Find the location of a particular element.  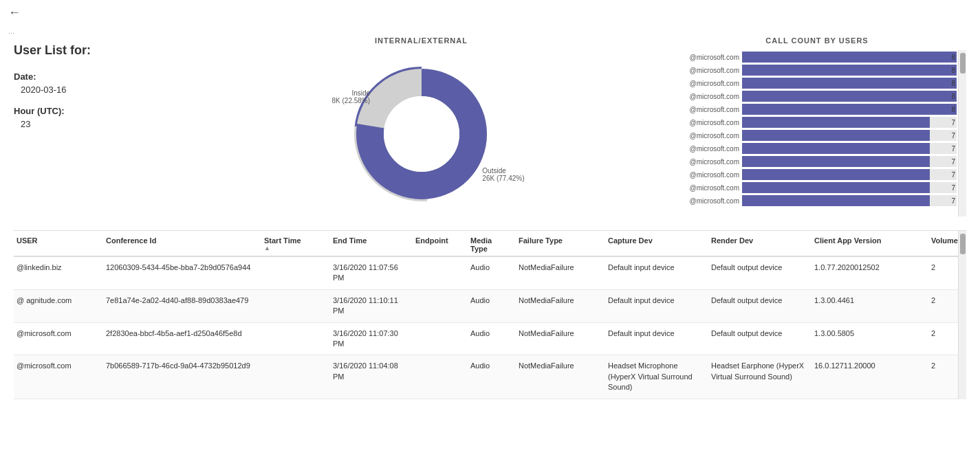

date-value: 2020-03-16 is located at coordinates (89, 89).